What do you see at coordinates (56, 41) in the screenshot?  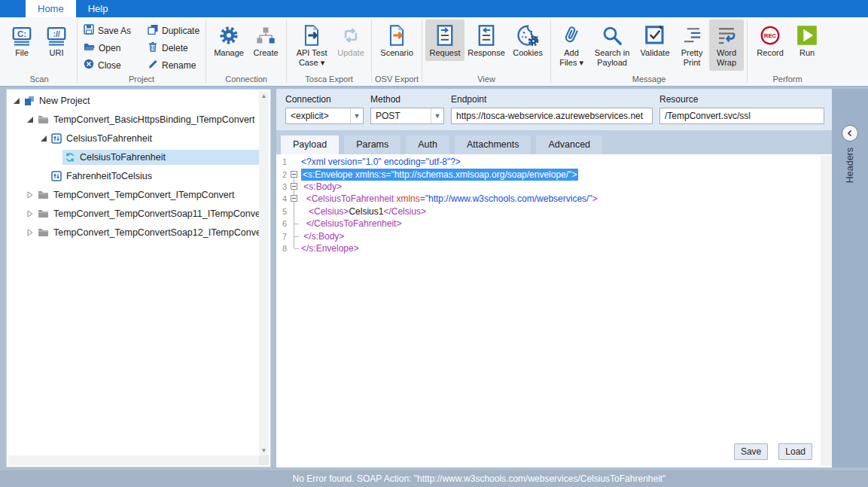 I see `uri-button: :// URI` at bounding box center [56, 41].